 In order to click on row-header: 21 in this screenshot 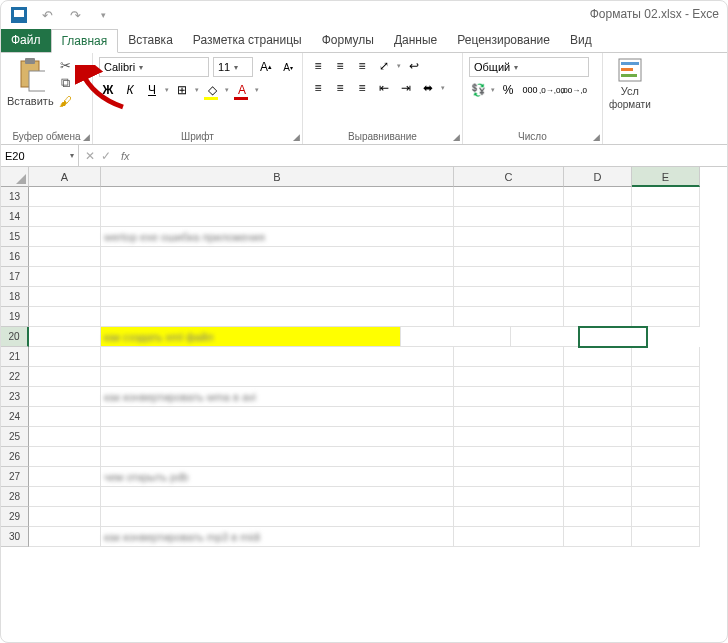, I will do `click(15, 357)`.